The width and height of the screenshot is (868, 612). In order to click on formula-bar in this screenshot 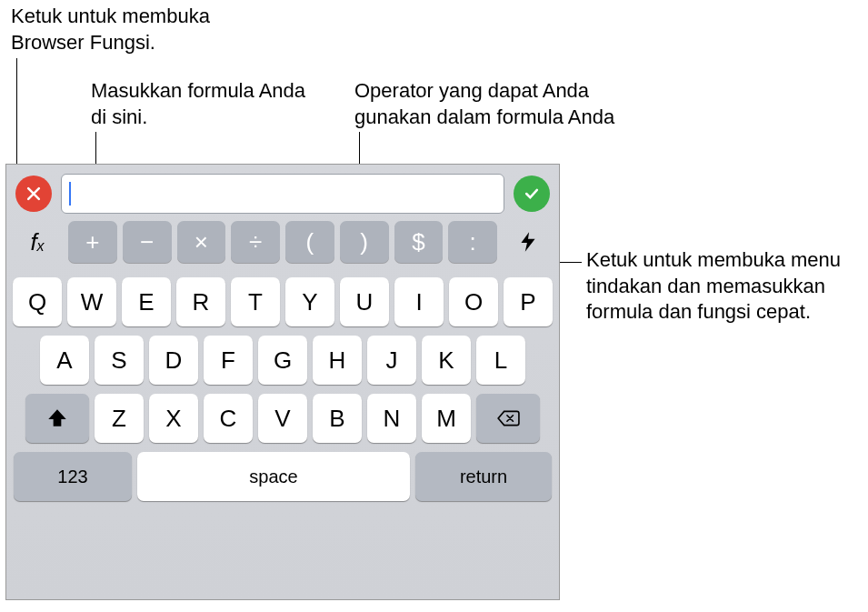, I will do `click(283, 193)`.